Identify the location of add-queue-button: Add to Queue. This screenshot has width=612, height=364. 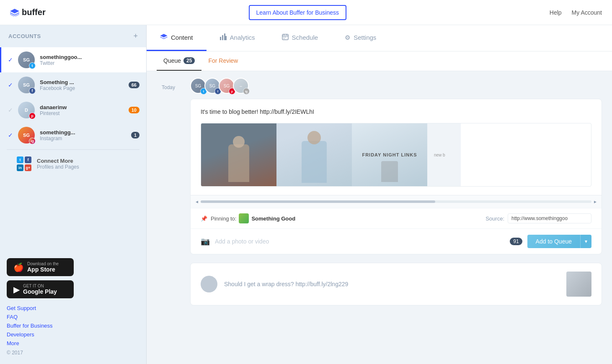
(554, 241).